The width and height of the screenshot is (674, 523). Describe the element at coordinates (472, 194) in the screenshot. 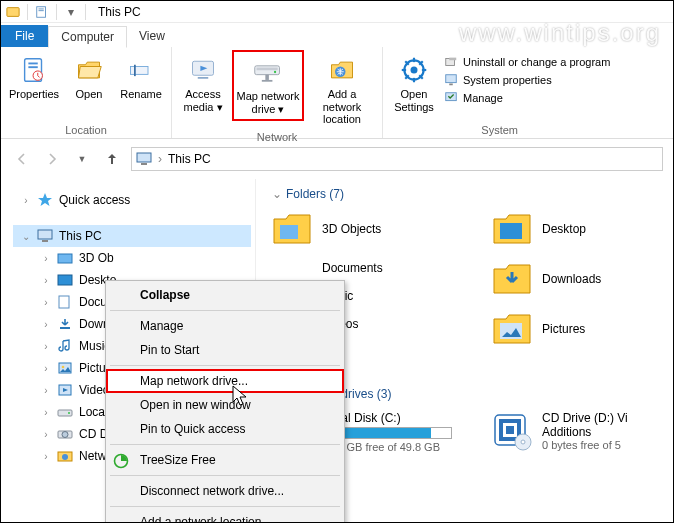

I see `folders-section-header: ⌄ Folders (7)` at that location.